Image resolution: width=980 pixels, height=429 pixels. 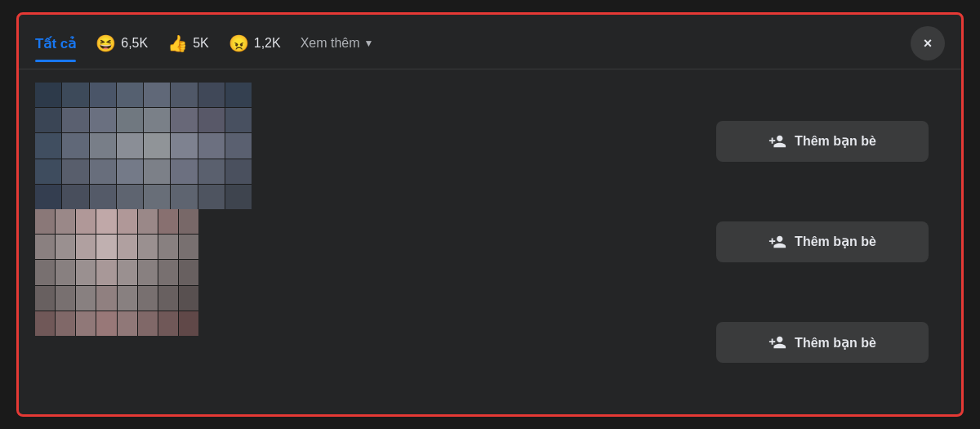 What do you see at coordinates (134, 43) in the screenshot?
I see `haha-count: 6,5K` at bounding box center [134, 43].